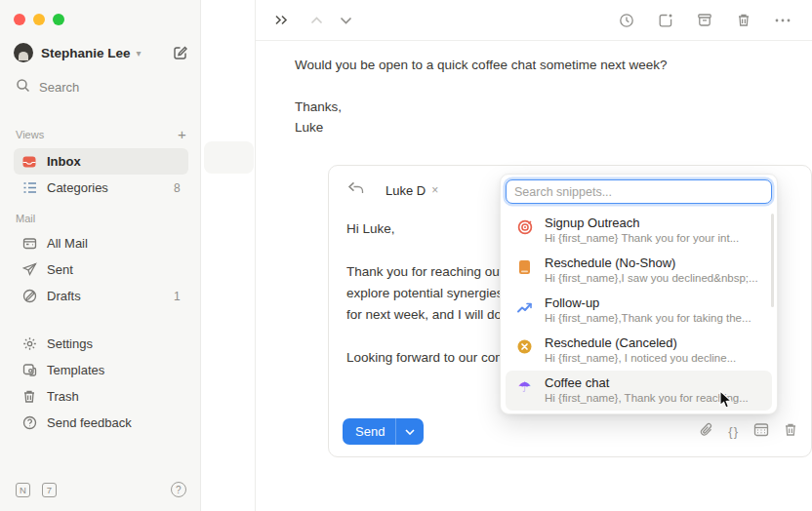  What do you see at coordinates (102, 343) in the screenshot?
I see `sidebar-item-settings: Settings` at bounding box center [102, 343].